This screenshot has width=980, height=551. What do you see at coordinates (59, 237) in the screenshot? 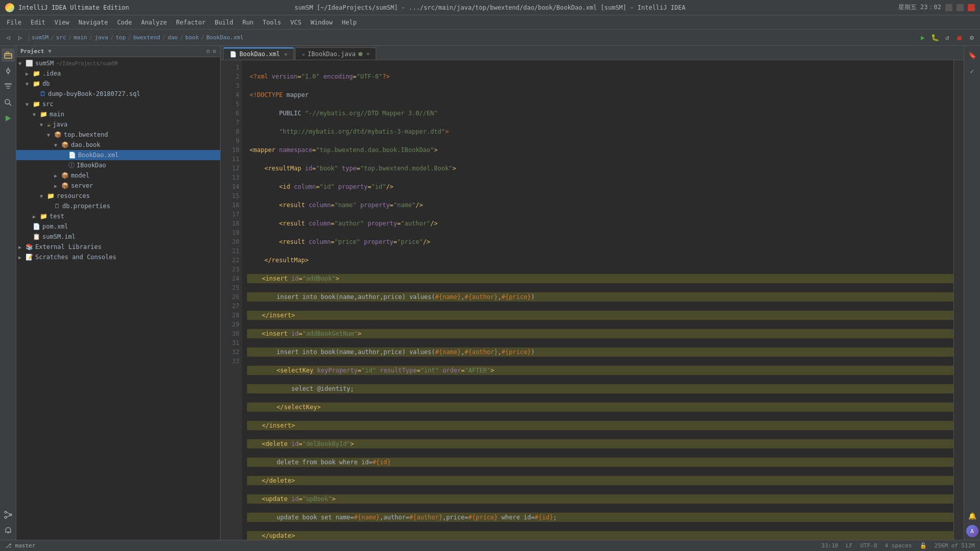
I see `tree-label-iml: sumSM.iml` at bounding box center [59, 237].